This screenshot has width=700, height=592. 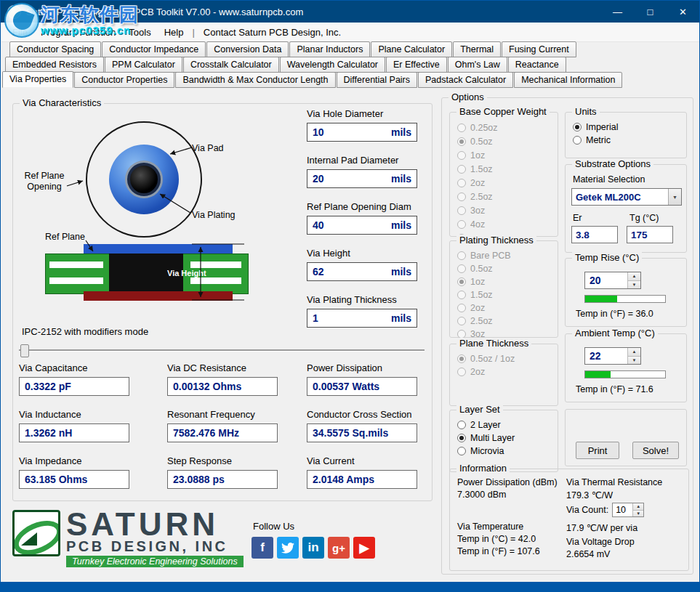 I want to click on menu-file: File, so click(x=20, y=32).